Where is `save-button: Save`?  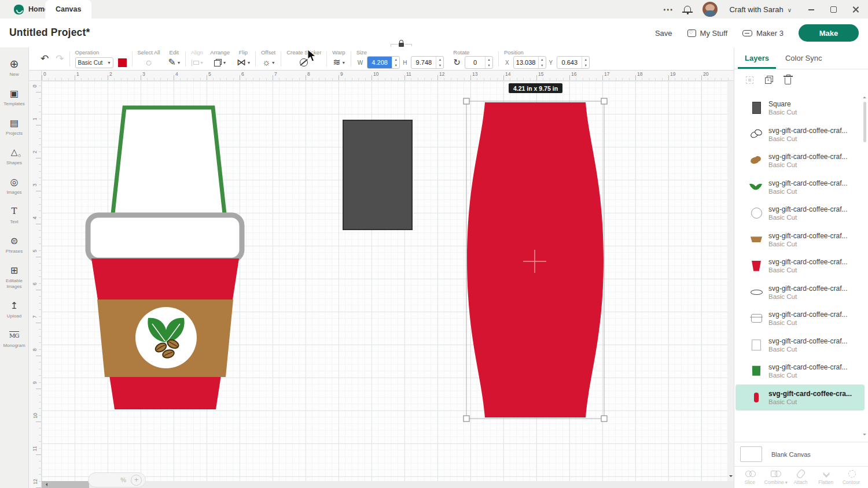
save-button: Save is located at coordinates (664, 34).